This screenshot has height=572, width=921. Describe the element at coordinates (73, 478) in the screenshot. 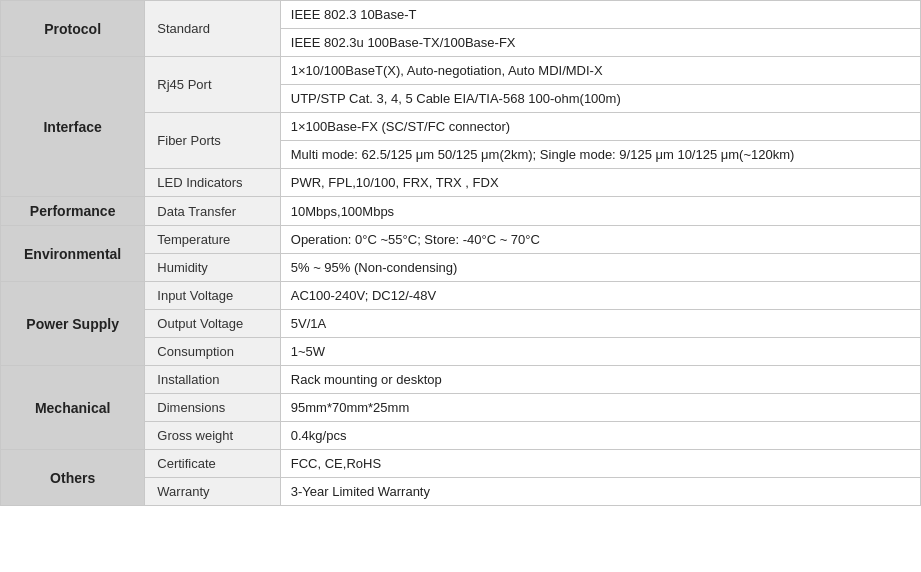

I see `category-cell: Others` at that location.